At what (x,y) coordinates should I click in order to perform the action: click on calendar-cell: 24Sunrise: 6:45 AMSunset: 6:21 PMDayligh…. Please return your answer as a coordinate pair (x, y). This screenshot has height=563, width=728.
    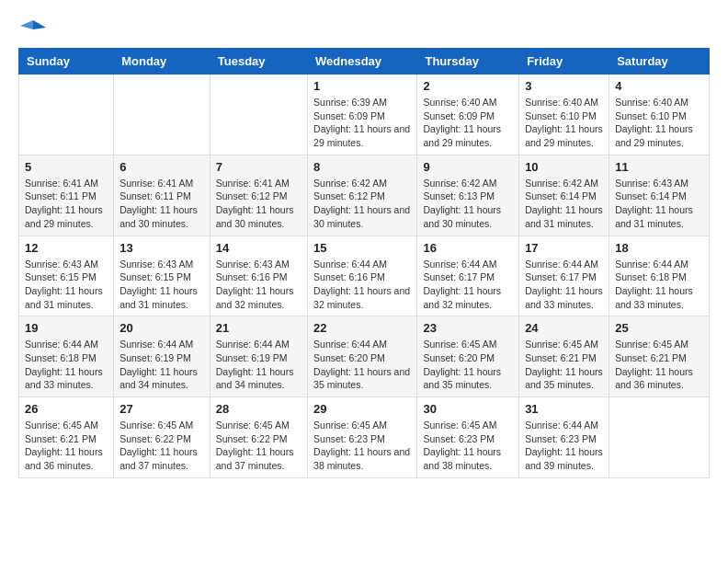
    Looking at the image, I should click on (564, 357).